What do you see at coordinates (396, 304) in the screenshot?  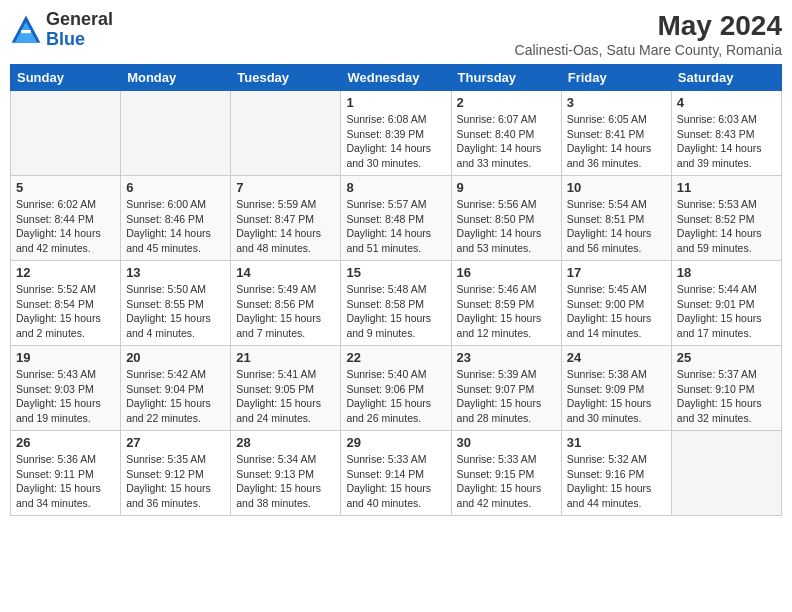 I see `calendar-cell: 15Sunrise: 5:48 AM Sunset: 8:58 PM Dayli…` at bounding box center [396, 304].